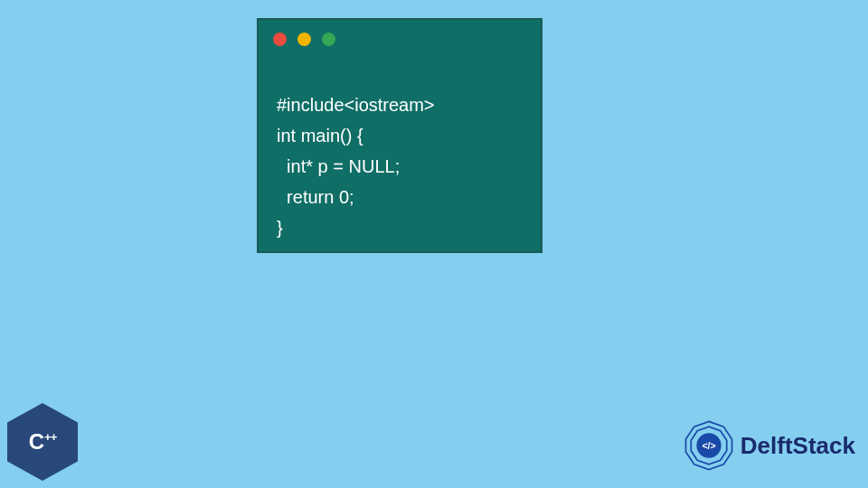 This screenshot has height=488, width=868. Describe the element at coordinates (400, 147) in the screenshot. I see `code-block: #include<iostream> int main() { int* p =…` at that location.